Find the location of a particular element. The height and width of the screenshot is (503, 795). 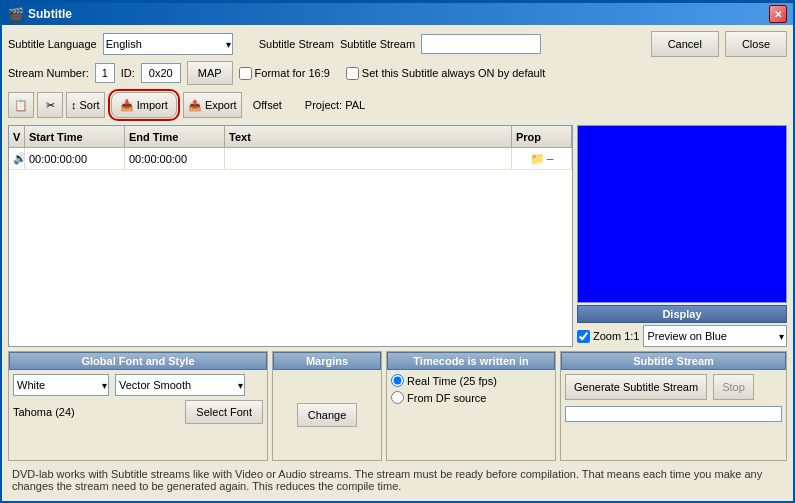

preview-select: Preview on Blue Preview on Black Preview… is located at coordinates (715, 336).